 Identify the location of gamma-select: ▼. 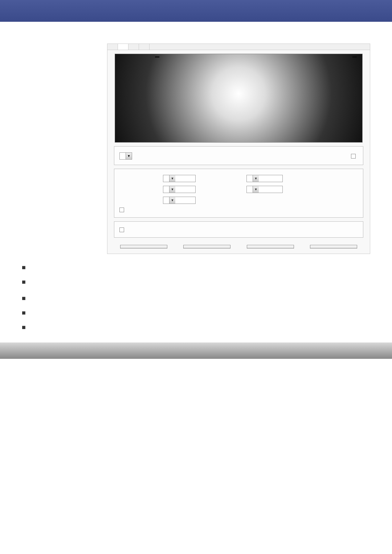
(179, 200).